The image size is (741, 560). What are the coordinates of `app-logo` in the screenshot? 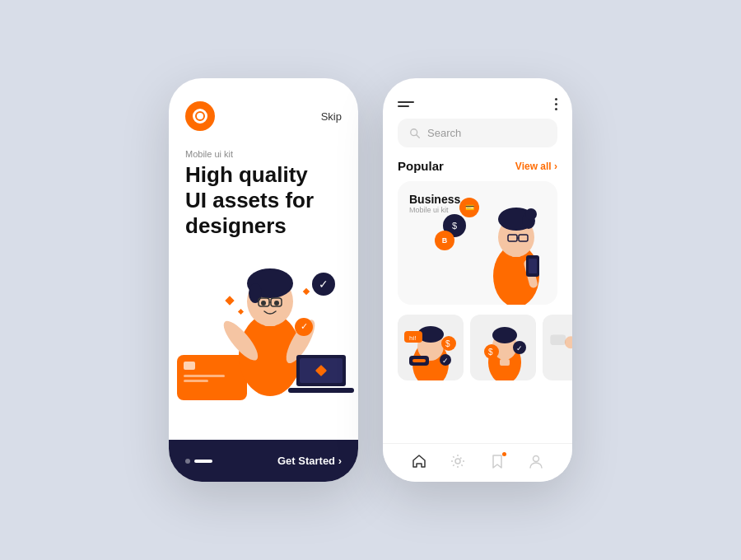 It's located at (200, 116).